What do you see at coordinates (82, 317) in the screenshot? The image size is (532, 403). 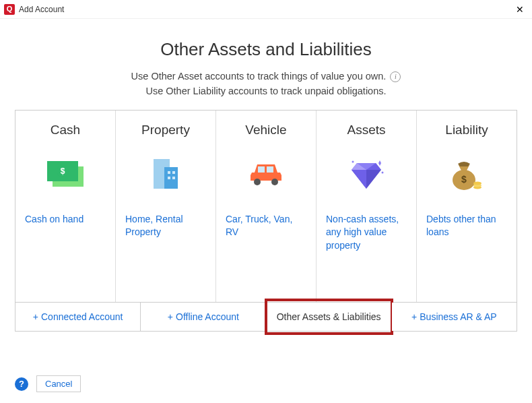 I see `tab-connected-label: Connected Account` at bounding box center [82, 317].